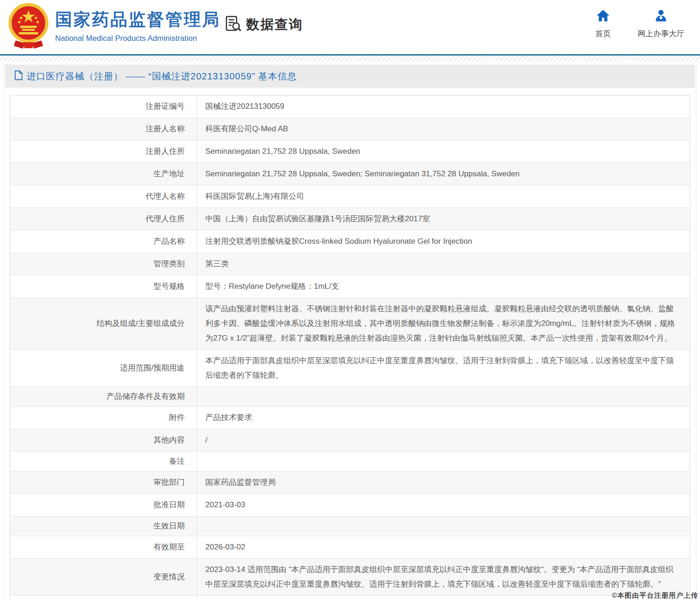 This screenshot has height=600, width=700. I want to click on row-value: 注射用交联透明质酸钠凝胶Cross-linked Sodium Hyaluron…, so click(444, 241).